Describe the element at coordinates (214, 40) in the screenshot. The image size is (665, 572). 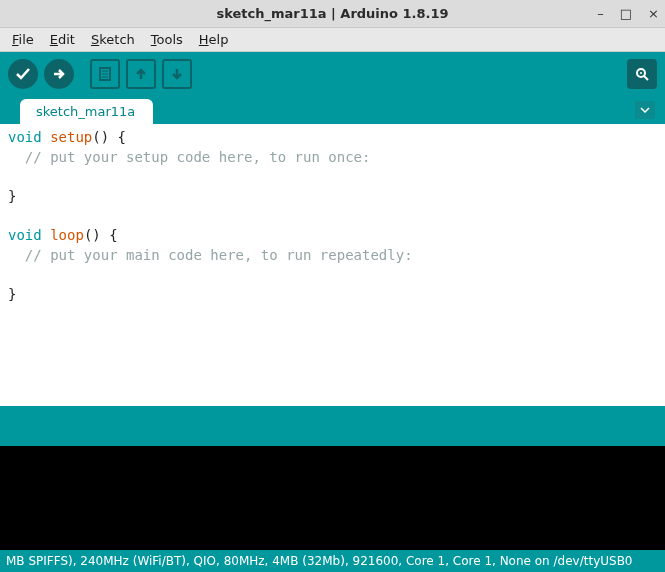
I see `menu-help: Help` at that location.